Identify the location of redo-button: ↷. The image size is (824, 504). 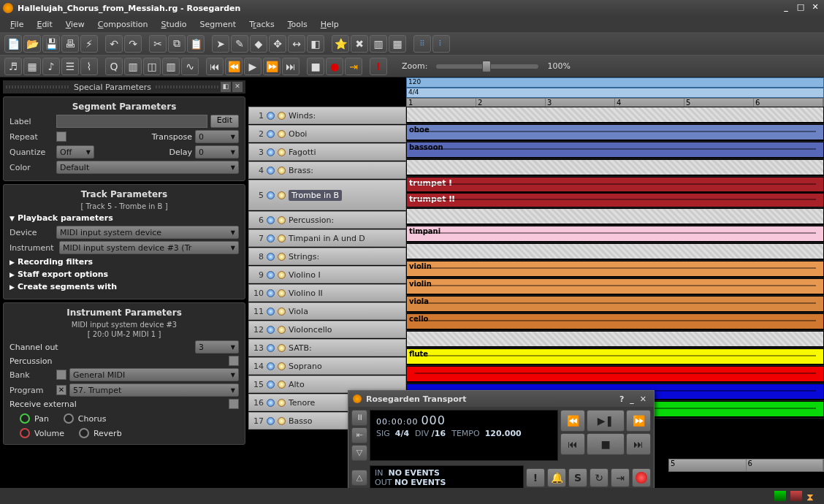
(133, 44).